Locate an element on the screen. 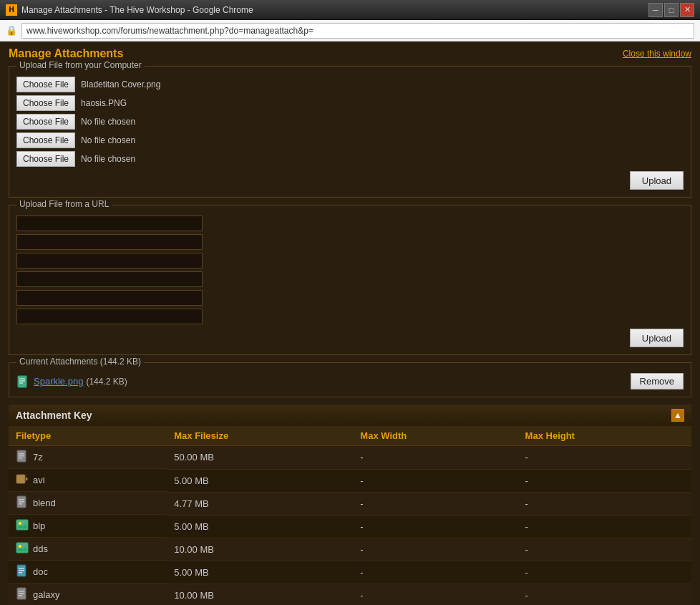 The width and height of the screenshot is (700, 605). upload-url-button: Upload is located at coordinates (657, 338).